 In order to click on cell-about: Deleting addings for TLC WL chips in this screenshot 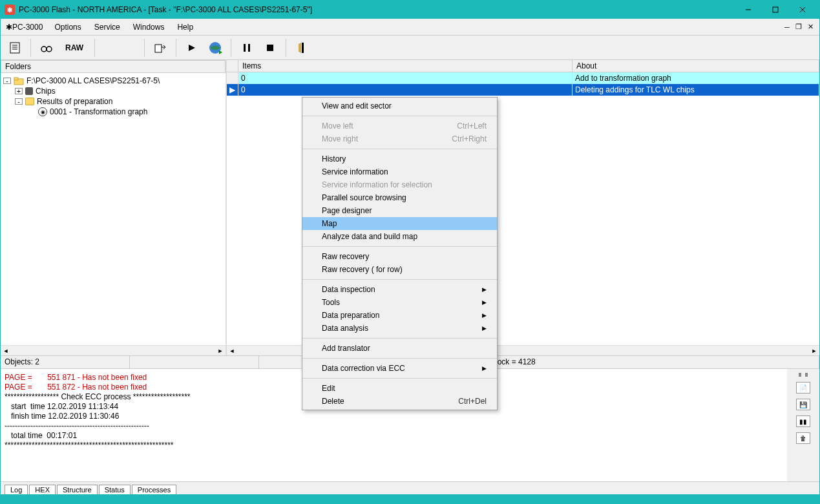, I will do `click(696, 90)`.